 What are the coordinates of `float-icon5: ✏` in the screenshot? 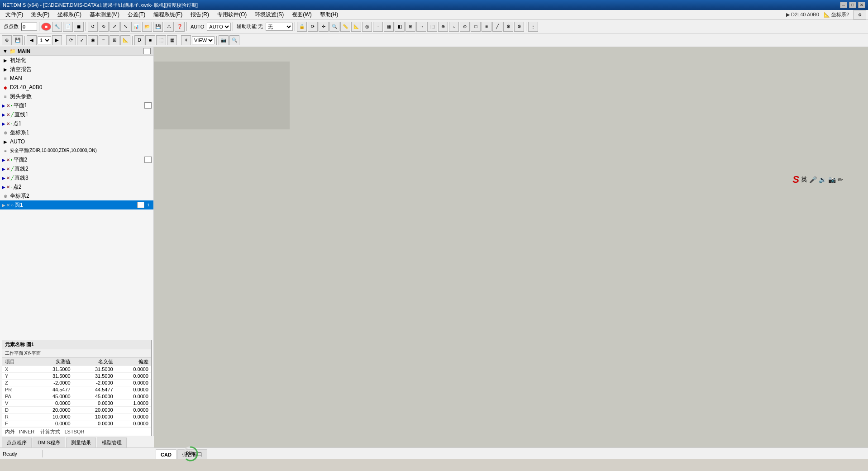 It's located at (840, 180).